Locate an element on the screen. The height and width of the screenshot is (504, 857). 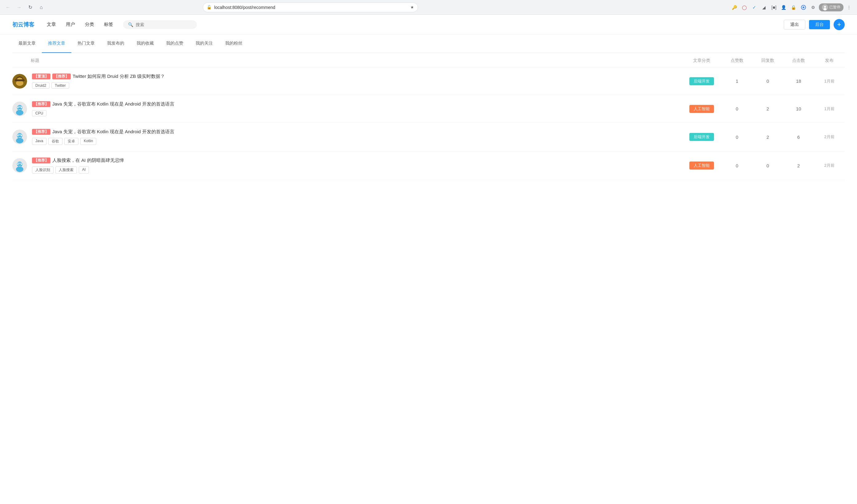
replies-cell: 2 is located at coordinates (768, 137).